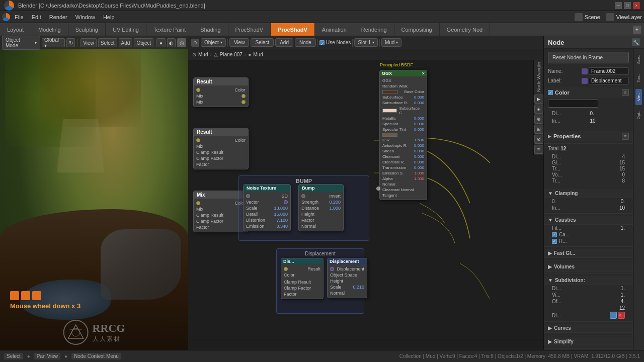 The height and width of the screenshot is (362, 644). What do you see at coordinates (304, 208) in the screenshot?
I see `bump-frame: BUMP Noise Texture 2D Vector Scale13.000` at bounding box center [304, 208].